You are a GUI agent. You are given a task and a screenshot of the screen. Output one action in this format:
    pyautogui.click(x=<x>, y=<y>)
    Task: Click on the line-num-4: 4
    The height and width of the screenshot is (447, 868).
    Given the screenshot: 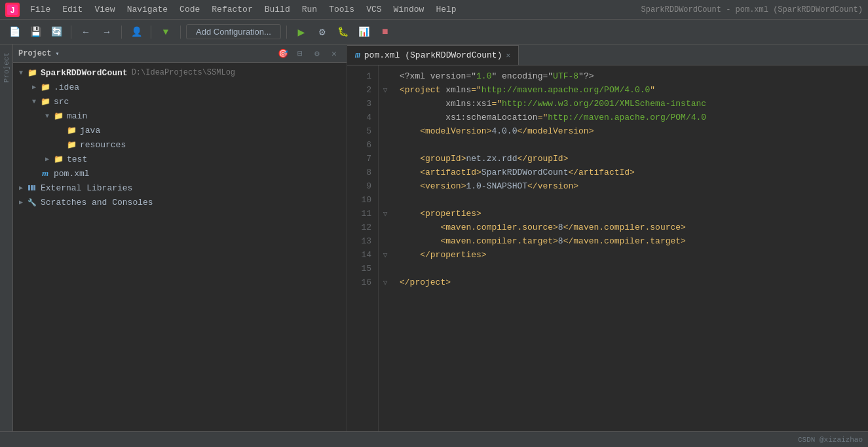 What is the action you would take?
    pyautogui.click(x=359, y=118)
    